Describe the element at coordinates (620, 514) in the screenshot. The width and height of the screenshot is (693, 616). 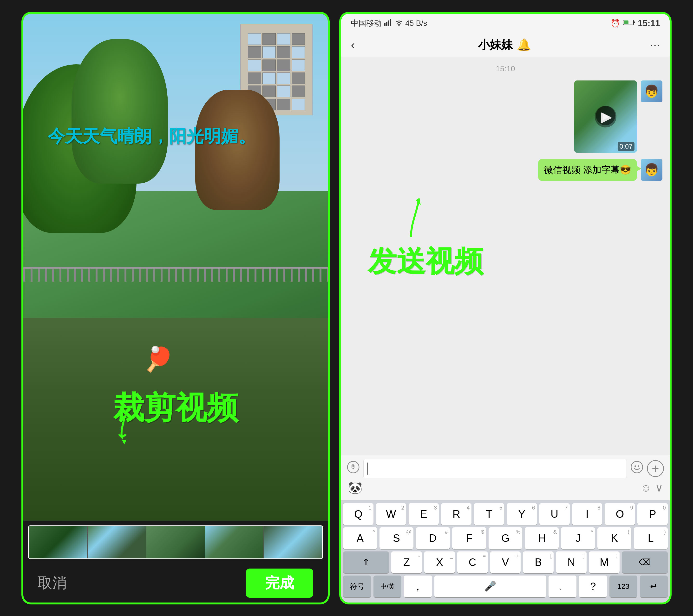
I see `key-o: 9O` at that location.